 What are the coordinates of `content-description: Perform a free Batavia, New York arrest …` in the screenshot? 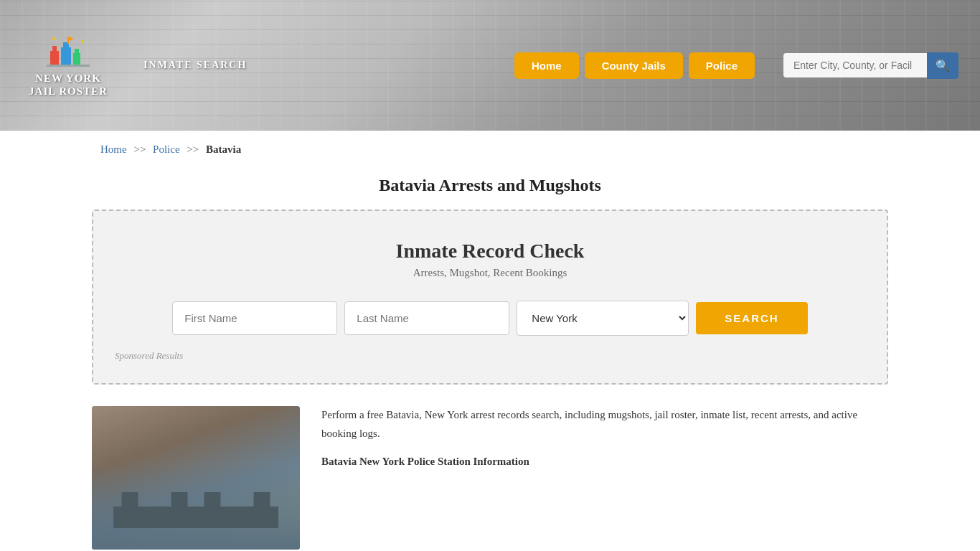 It's located at (605, 425).